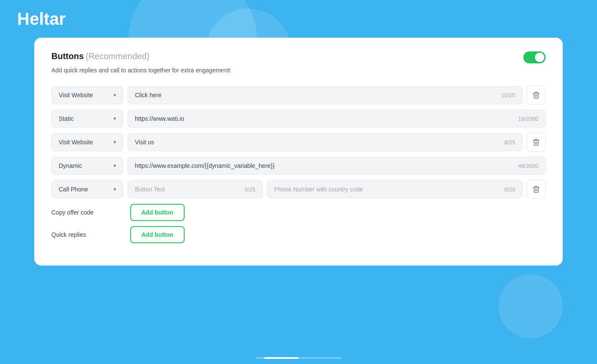 This screenshot has width=597, height=364. I want to click on phone-placeholder-5: Phone Number with country code, so click(387, 189).